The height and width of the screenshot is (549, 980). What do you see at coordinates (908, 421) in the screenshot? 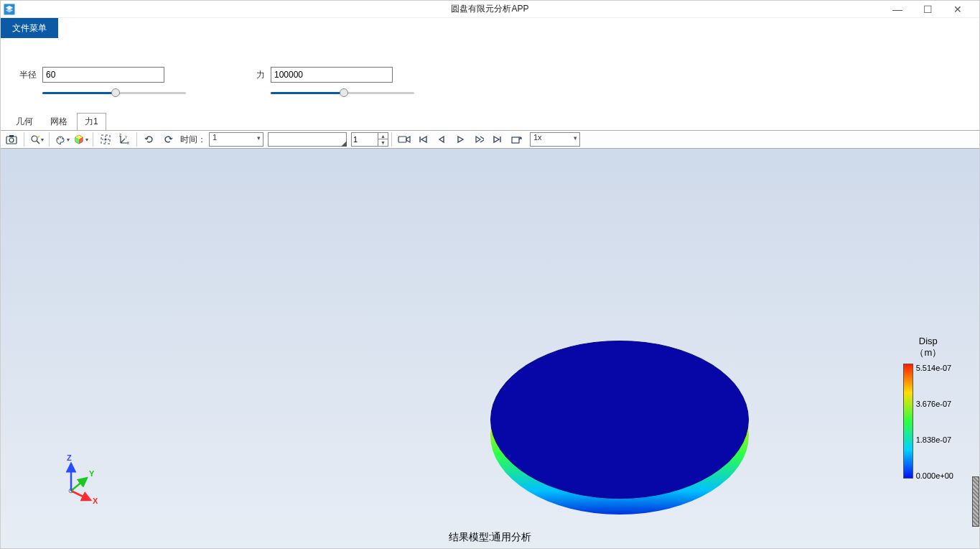
I see `legend-colorbar` at bounding box center [908, 421].